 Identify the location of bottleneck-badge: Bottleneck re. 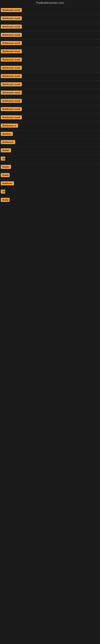
(9, 126).